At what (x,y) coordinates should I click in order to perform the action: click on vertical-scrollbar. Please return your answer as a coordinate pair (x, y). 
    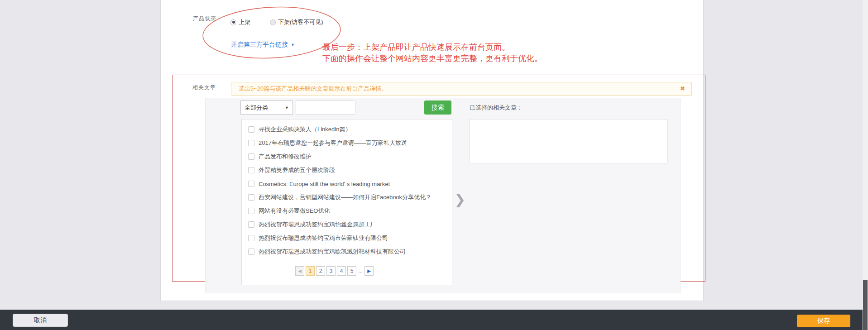
    Looking at the image, I should click on (865, 165).